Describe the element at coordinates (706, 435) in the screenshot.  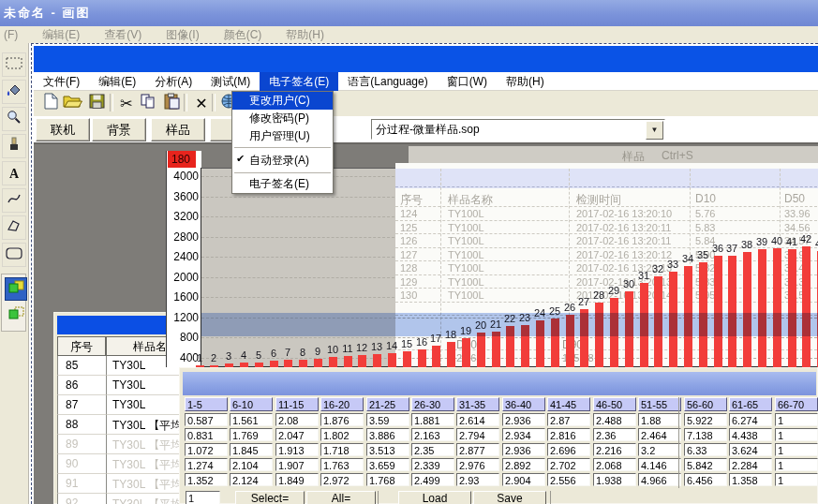
I see `bottom-cell-r1-c11: 7.138` at that location.